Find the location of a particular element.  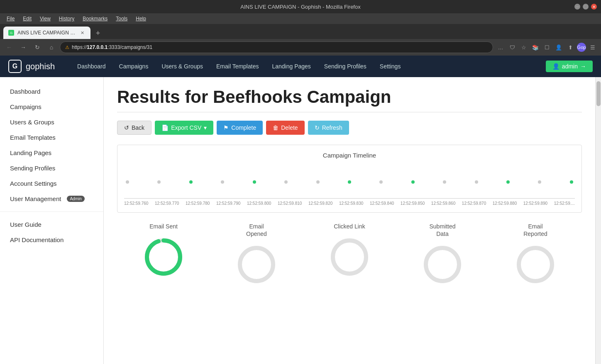

reload-nav-button: ↻ is located at coordinates (37, 47).